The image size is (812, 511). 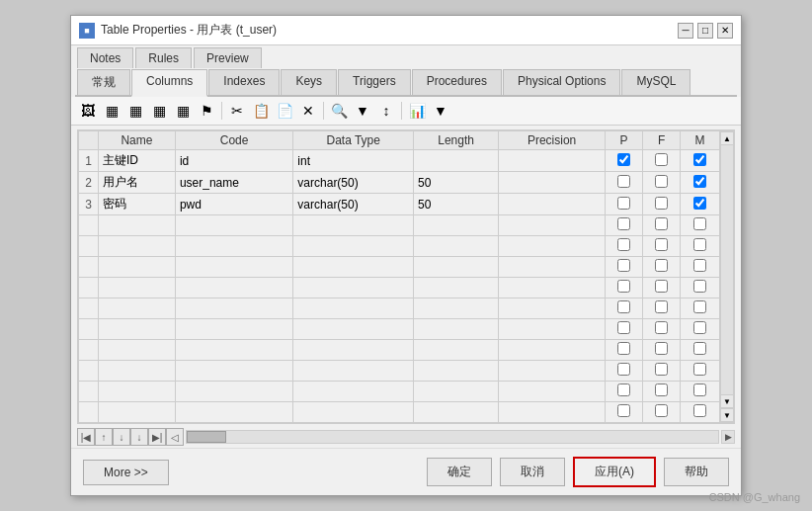 What do you see at coordinates (137, 205) in the screenshot?
I see `col-name: 密码` at bounding box center [137, 205].